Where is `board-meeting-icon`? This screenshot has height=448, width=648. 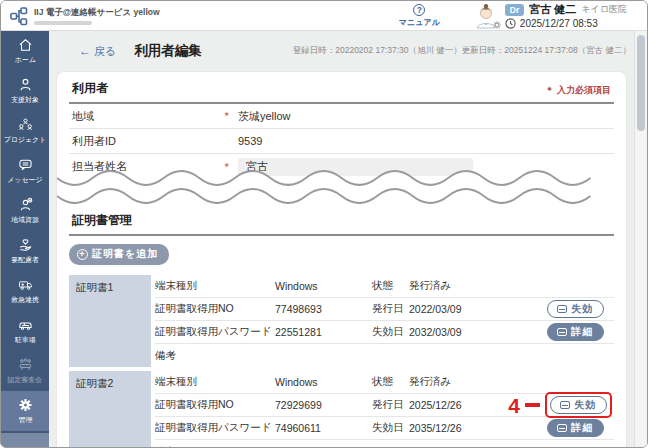 board-meeting-icon is located at coordinates (26, 365).